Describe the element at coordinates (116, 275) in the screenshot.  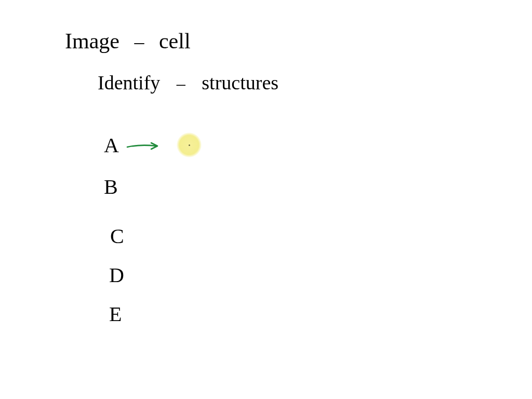
I see `row-label-d: D` at that location.